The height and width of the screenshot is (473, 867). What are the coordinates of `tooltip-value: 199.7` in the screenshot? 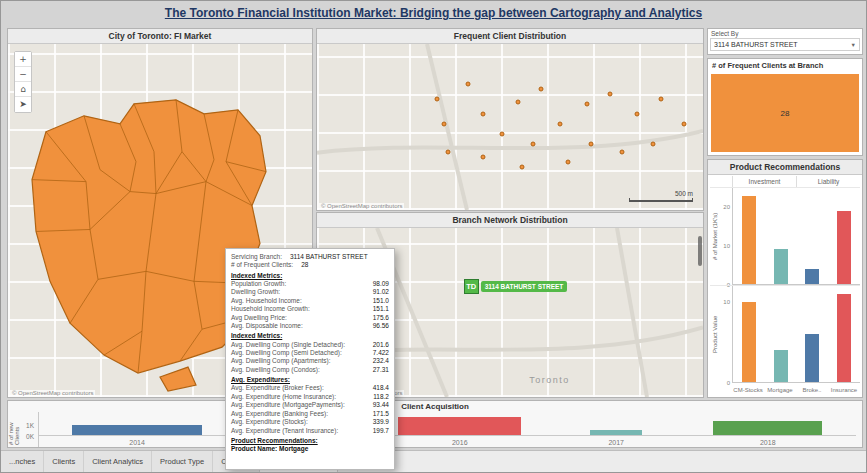 It's located at (381, 431).